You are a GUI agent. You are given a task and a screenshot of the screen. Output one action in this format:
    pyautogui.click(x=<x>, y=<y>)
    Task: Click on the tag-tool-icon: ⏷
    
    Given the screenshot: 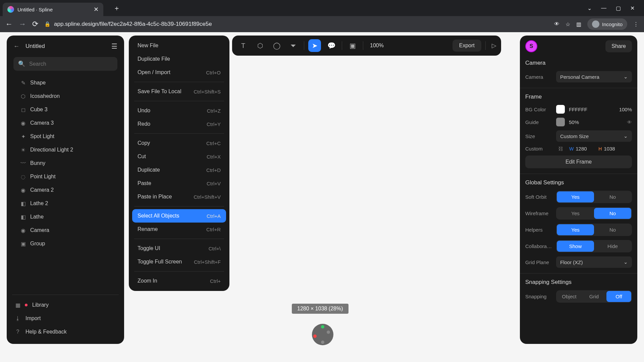 What is the action you would take?
    pyautogui.click(x=293, y=46)
    